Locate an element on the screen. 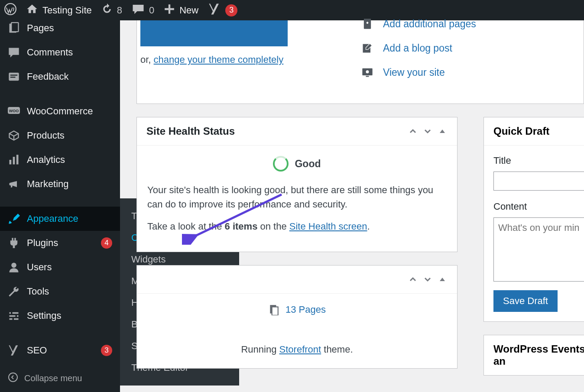 The image size is (584, 392). sidebar-item-woocommerce: WOO WooCommerce is located at coordinates (60, 111).